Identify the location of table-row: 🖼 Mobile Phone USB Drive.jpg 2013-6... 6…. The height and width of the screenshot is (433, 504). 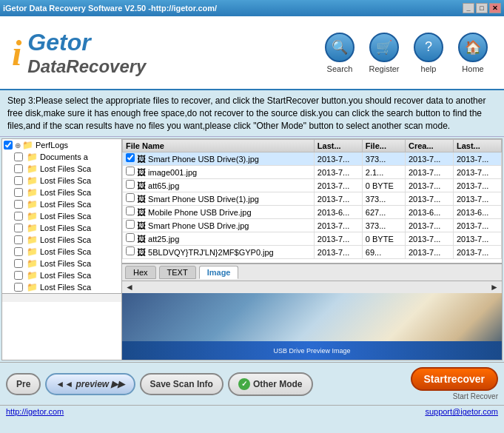
(312, 212).